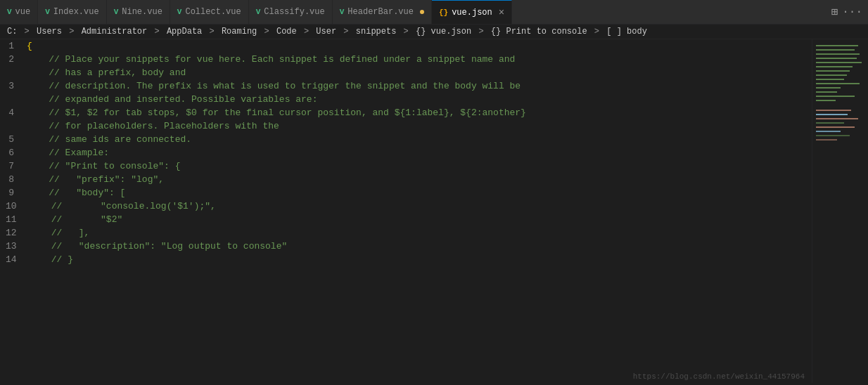  What do you see at coordinates (409, 139) in the screenshot?
I see `code-line: 5 // same ids are connected.` at bounding box center [409, 139].